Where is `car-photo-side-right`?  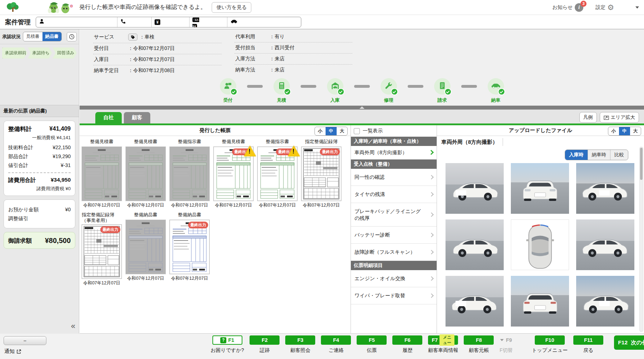 car-photo-side-right is located at coordinates (605, 245).